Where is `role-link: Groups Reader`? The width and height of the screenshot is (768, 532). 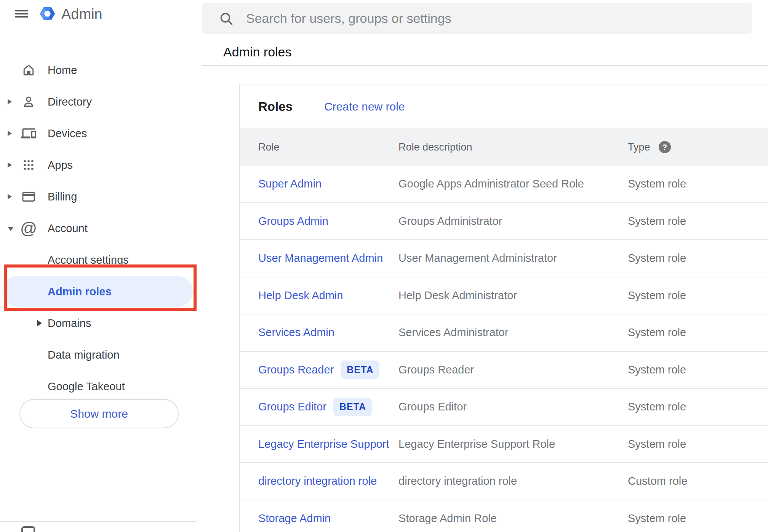 role-link: Groups Reader is located at coordinates (296, 370).